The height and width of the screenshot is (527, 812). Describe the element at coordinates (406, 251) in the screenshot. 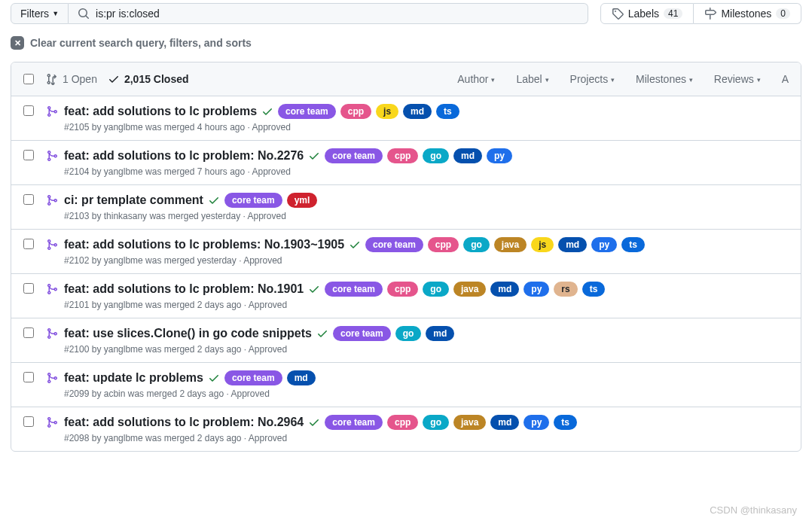

I see `pr-row: feat: add solutions to lc problems: No.1…` at that location.